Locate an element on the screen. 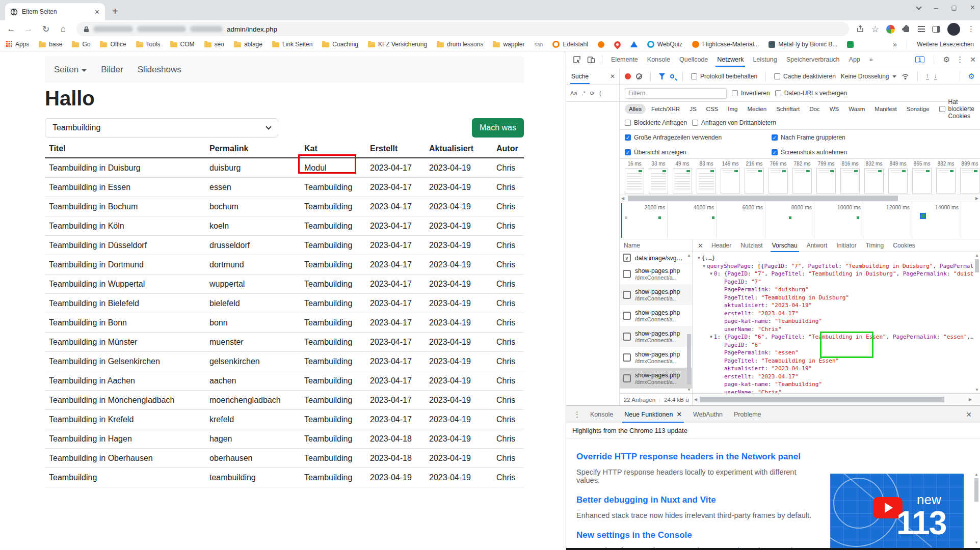  hide-data-urls-checkbox: Daten-URLs verbergen is located at coordinates (811, 93).